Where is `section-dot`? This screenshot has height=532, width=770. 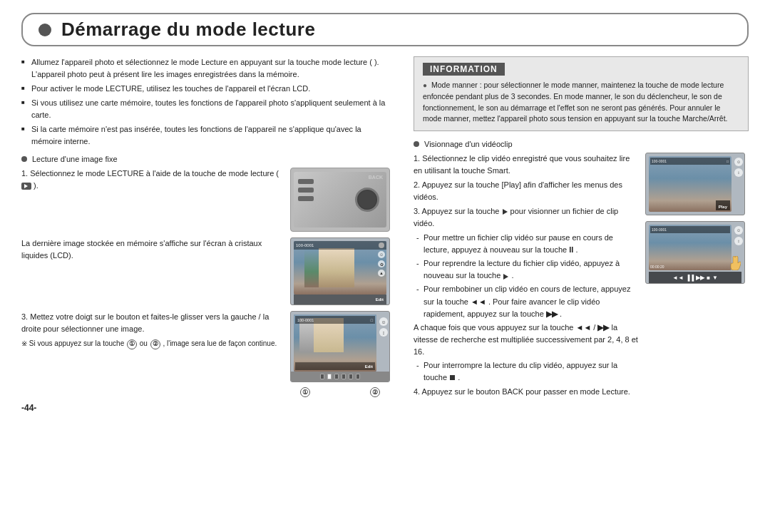
section-dot is located at coordinates (24, 159).